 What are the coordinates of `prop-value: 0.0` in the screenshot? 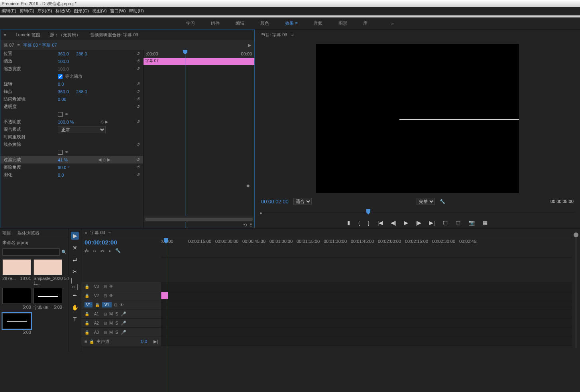 It's located at (66, 84).